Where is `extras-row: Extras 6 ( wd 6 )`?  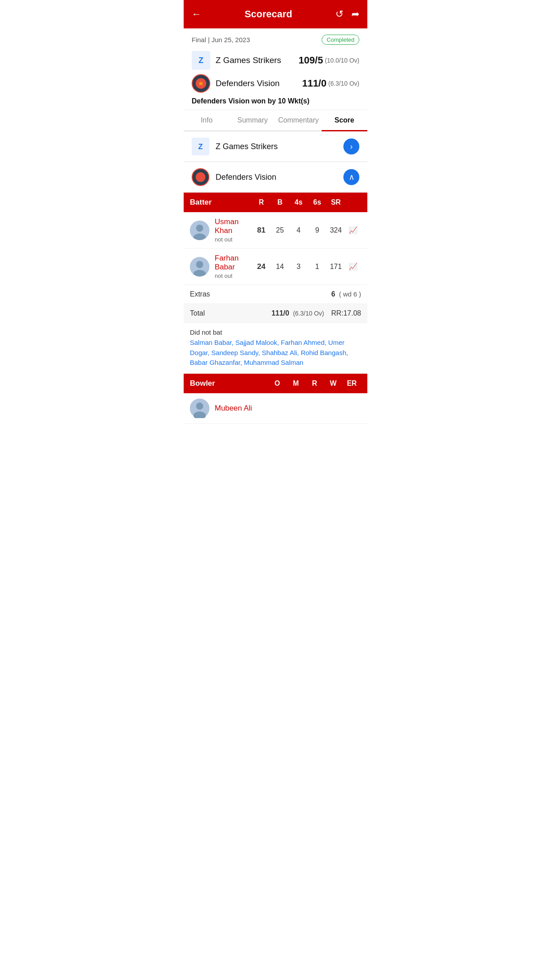
extras-row: Extras 6 ( wd 6 ) is located at coordinates (276, 295).